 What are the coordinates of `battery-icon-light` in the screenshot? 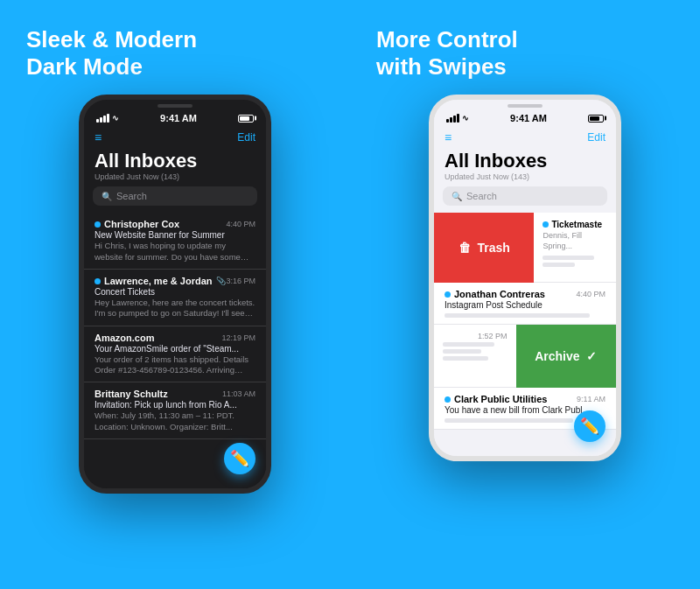 It's located at (596, 119).